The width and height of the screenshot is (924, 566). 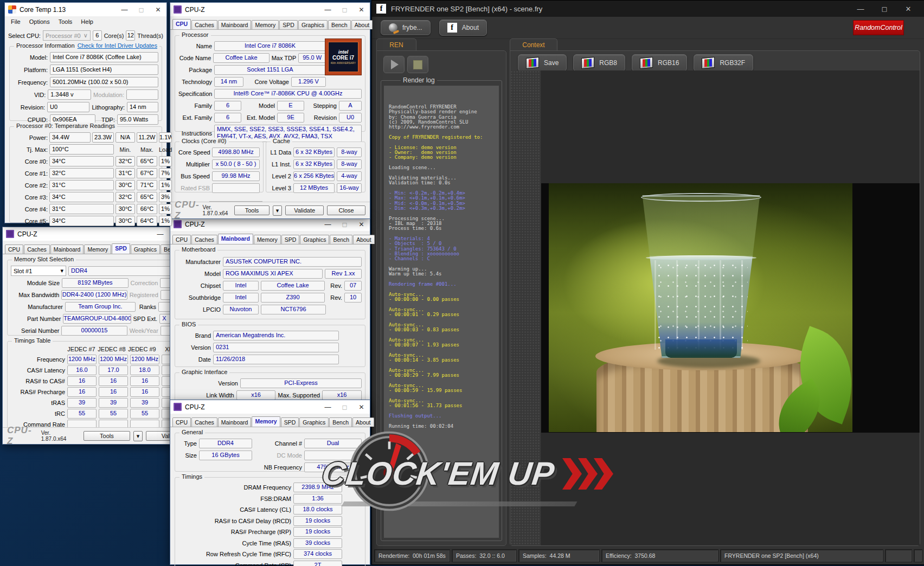 What do you see at coordinates (463, 28) in the screenshot?
I see `about-button: f About` at bounding box center [463, 28].